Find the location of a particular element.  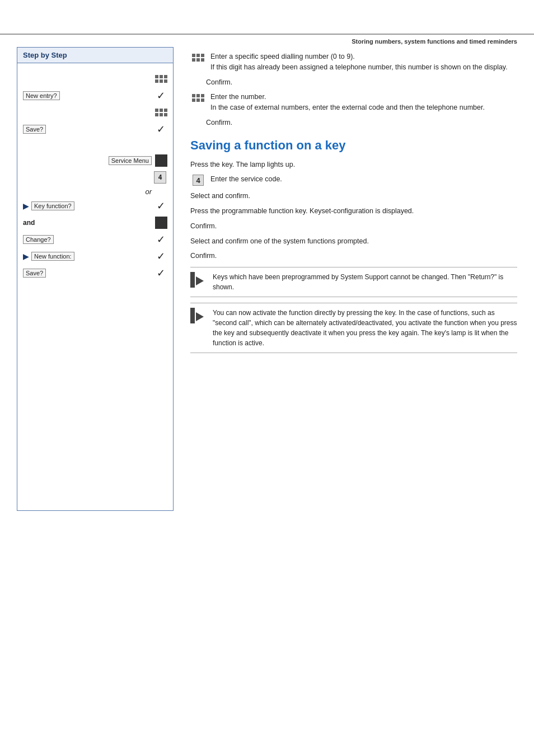

step-row-service-menu: Service Menu is located at coordinates (95, 161).